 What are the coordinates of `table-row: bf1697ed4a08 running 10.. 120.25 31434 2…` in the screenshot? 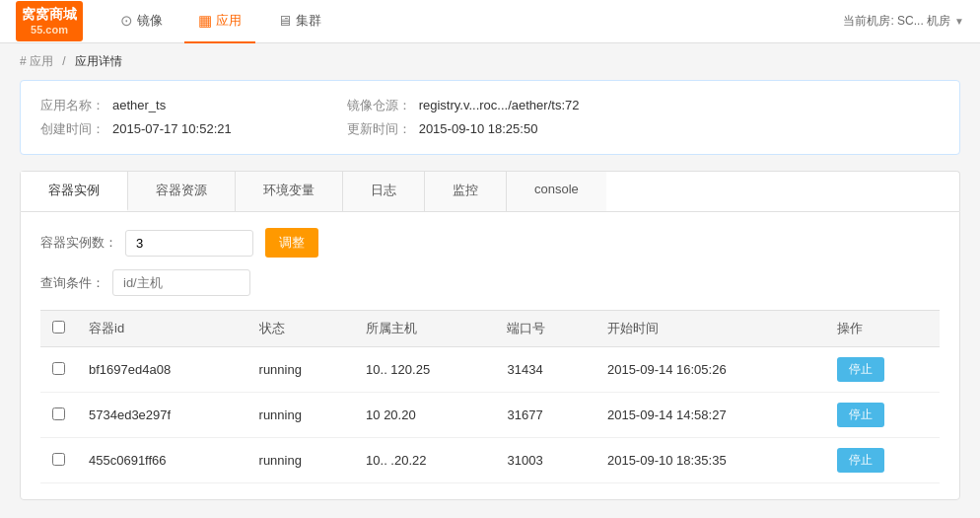 It's located at (490, 370).